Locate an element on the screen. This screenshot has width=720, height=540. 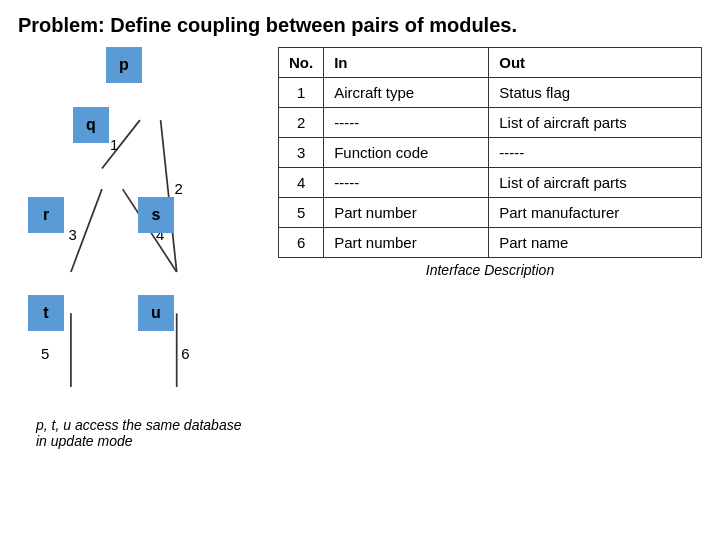
cell-out: Part name is located at coordinates (596, 243).